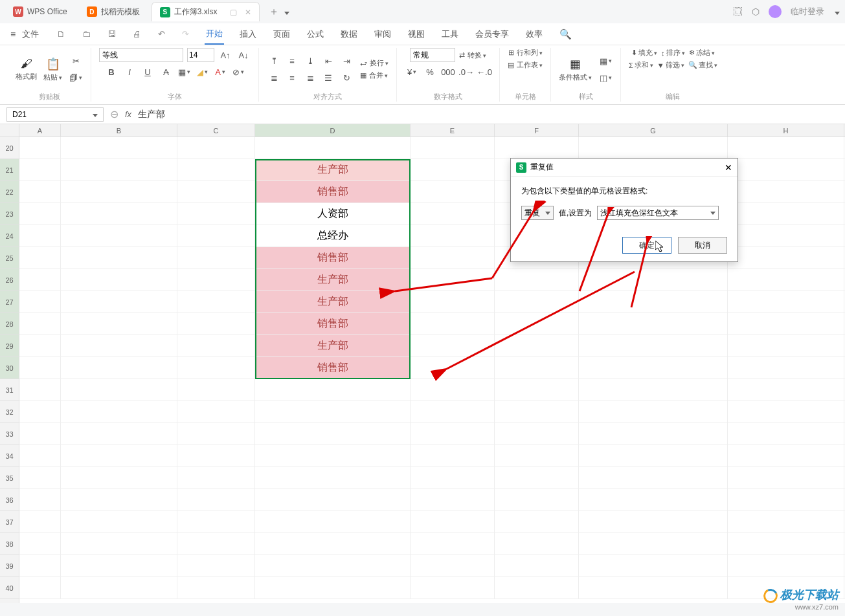  I want to click on col-H: H, so click(786, 131).